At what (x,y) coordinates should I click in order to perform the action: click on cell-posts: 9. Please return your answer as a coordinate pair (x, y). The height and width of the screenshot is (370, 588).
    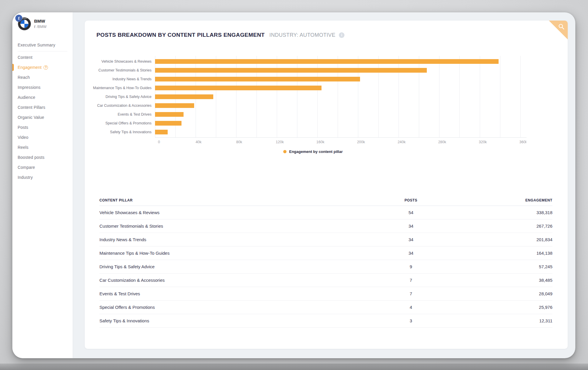
    Looking at the image, I should click on (411, 266).